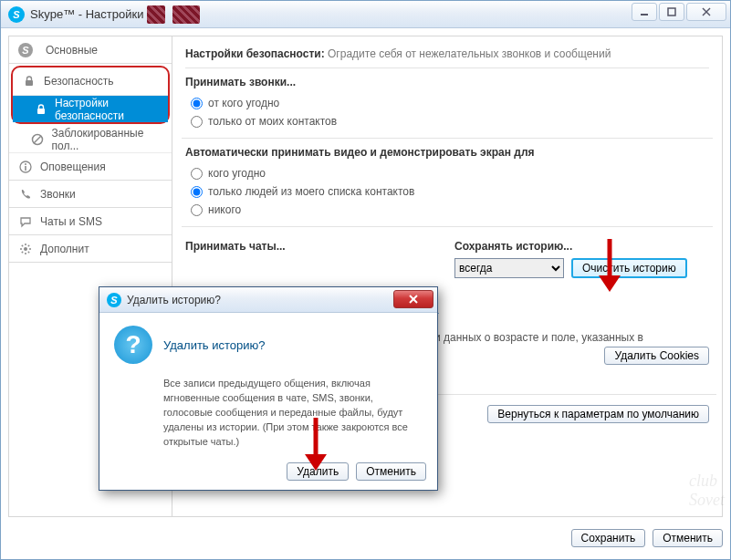 Image resolution: width=731 pixels, height=560 pixels. What do you see at coordinates (73, 167) in the screenshot?
I see `sidebar-item-label: Оповещения` at bounding box center [73, 167].